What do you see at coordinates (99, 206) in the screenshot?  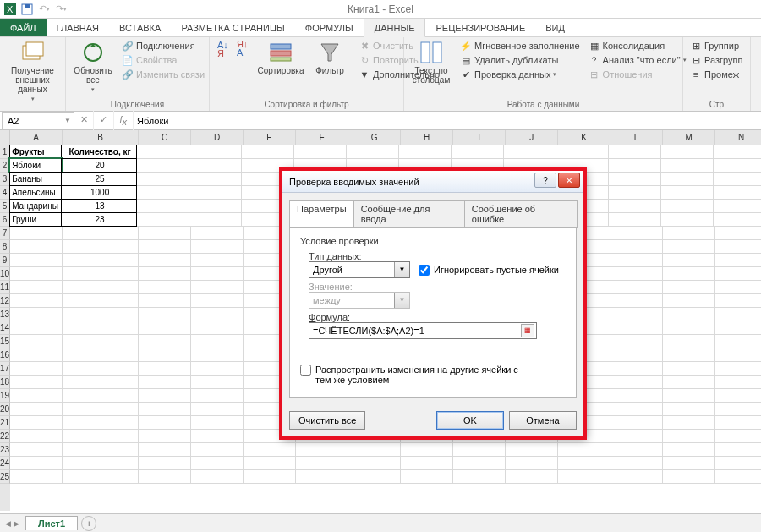 I see `cell: 13` at bounding box center [99, 206].